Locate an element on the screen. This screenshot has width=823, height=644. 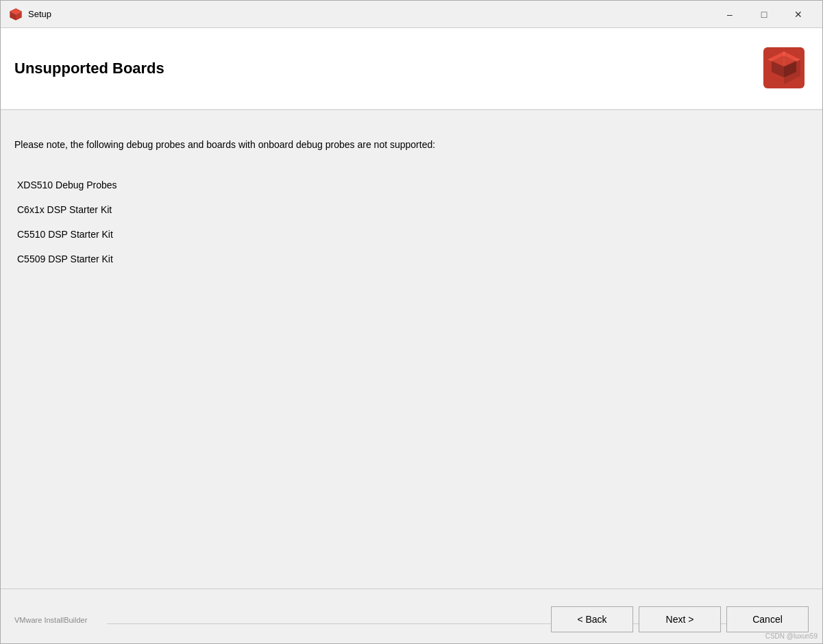
minimize-button: – is located at coordinates (730, 14).